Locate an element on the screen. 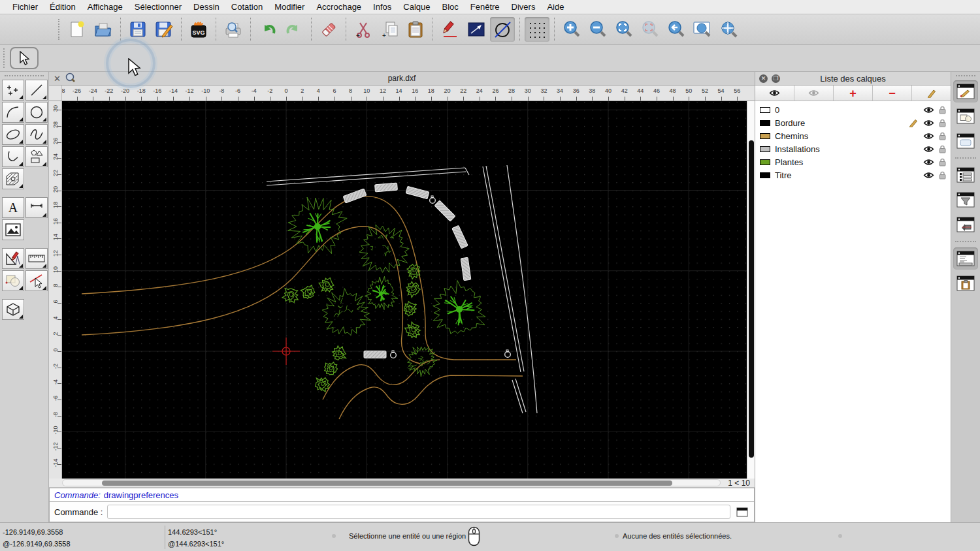 Image resolution: width=980 pixels, height=551 pixels. zoom-in-button is located at coordinates (572, 29).